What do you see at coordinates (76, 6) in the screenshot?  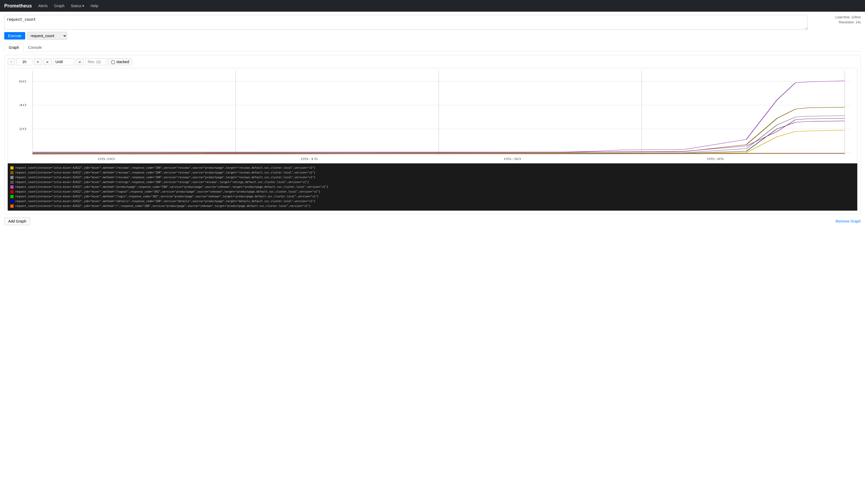 I see `nav-status-label: Status` at bounding box center [76, 6].